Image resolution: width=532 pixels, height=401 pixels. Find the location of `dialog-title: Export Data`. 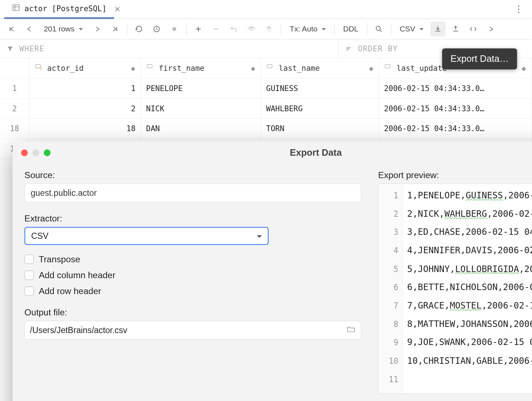

dialog-title: Export Data is located at coordinates (281, 153).